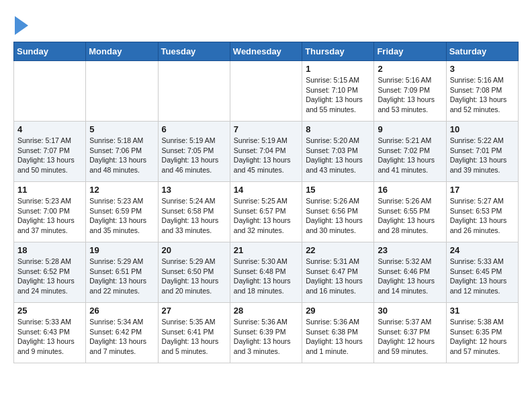  What do you see at coordinates (482, 152) in the screenshot?
I see `calendar-cell: 10Sunrise: 5:22 AM Sunset: 7:01 PM Dayli…` at bounding box center [482, 152].